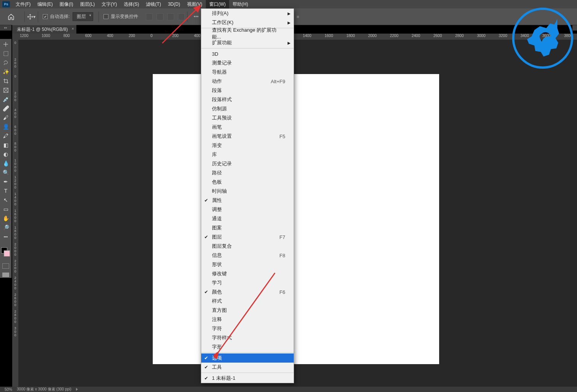 The height and width of the screenshot is (392, 577). What do you see at coordinates (247, 329) in the screenshot?
I see `menu-item: 字符` at bounding box center [247, 329].